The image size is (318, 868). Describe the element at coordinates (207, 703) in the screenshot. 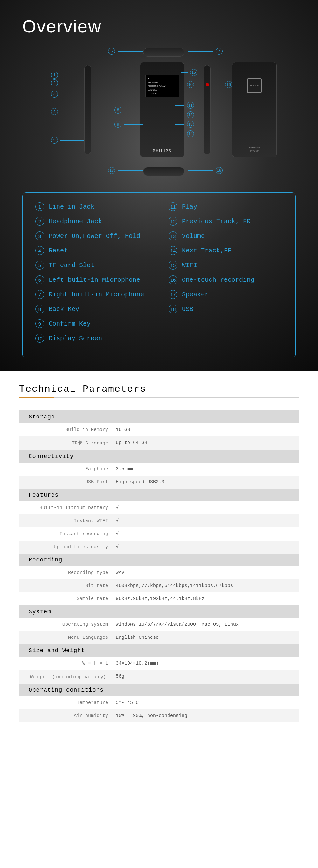

I see `spec-value: 5°- 45°C` at that location.